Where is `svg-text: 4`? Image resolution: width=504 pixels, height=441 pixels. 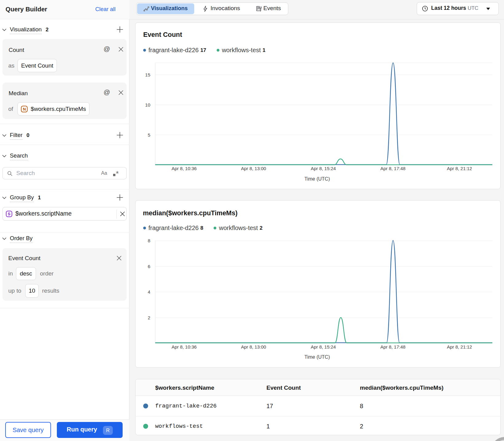 svg-text: 4 is located at coordinates (149, 292).